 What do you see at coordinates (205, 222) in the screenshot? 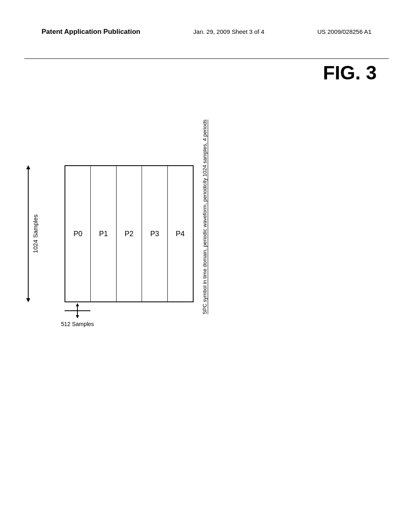
I see `spc-label: SPC symbol in time domain, periodic wave…` at bounding box center [205, 222].